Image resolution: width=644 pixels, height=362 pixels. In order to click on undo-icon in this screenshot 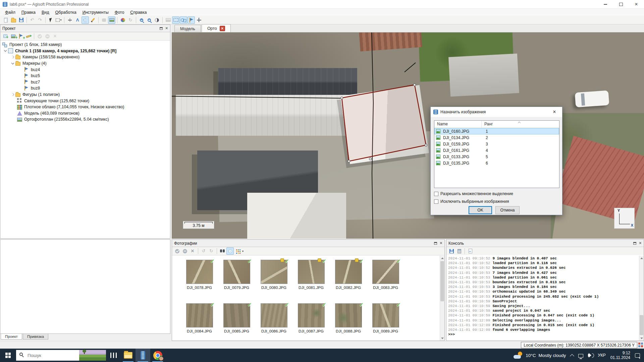, I will do `click(32, 20)`.